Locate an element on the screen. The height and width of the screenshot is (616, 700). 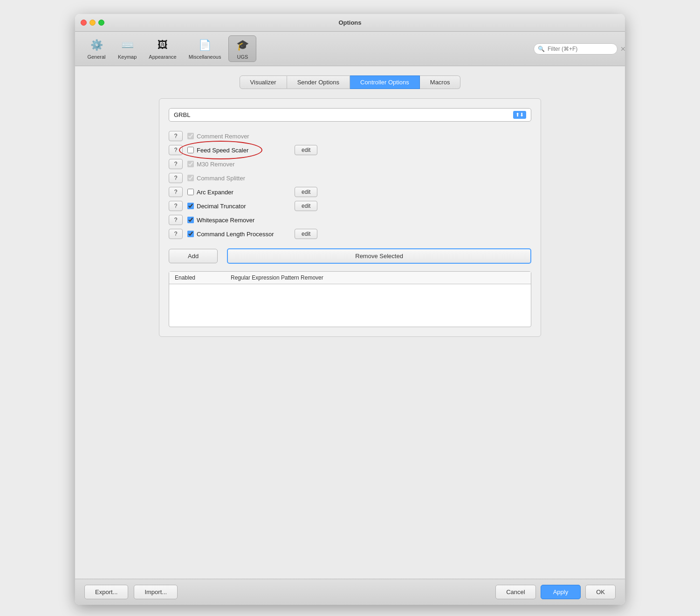
edit-btn-arc-expander: edit is located at coordinates (306, 192).